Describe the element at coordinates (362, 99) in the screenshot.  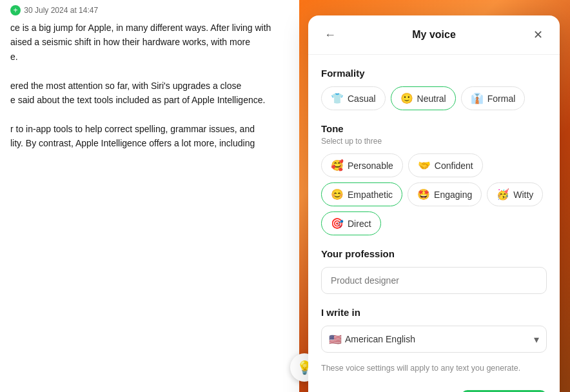
I see `casual-label: Casual` at that location.